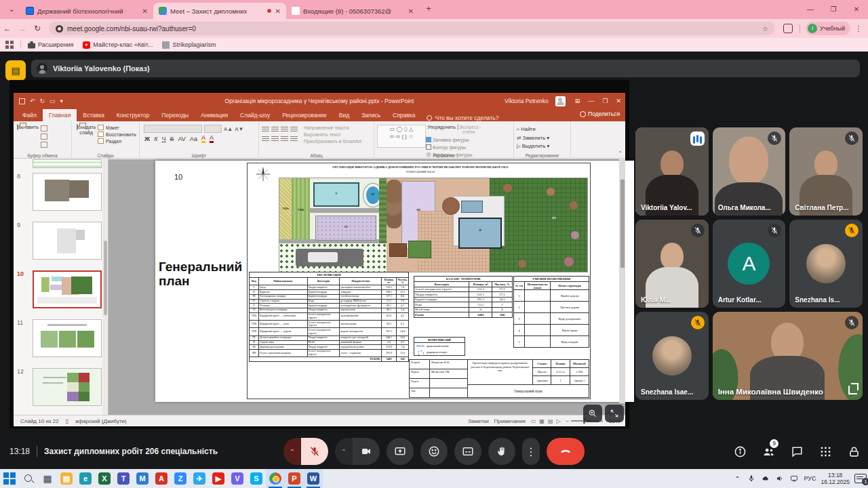 The width and height of the screenshot is (868, 488). Describe the element at coordinates (449, 140) in the screenshot. I see `shape-fill-button: Заливка фигуры` at that location.